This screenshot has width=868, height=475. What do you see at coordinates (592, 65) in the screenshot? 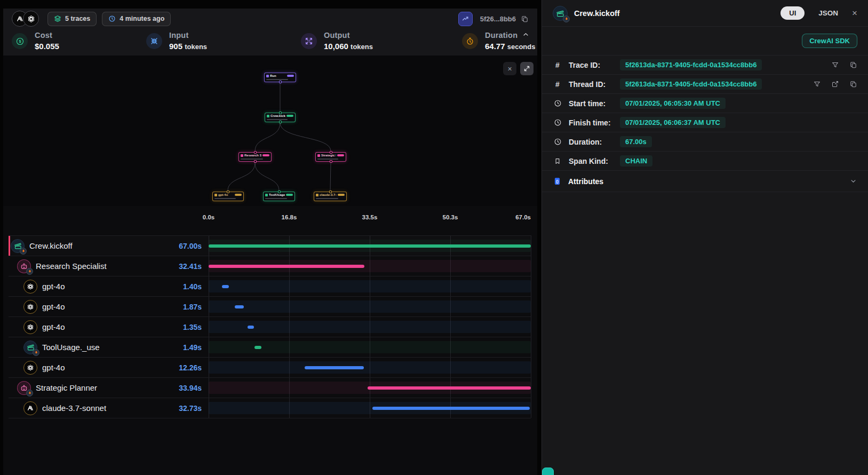
I see `field-label: Trace ID:` at bounding box center [592, 65].